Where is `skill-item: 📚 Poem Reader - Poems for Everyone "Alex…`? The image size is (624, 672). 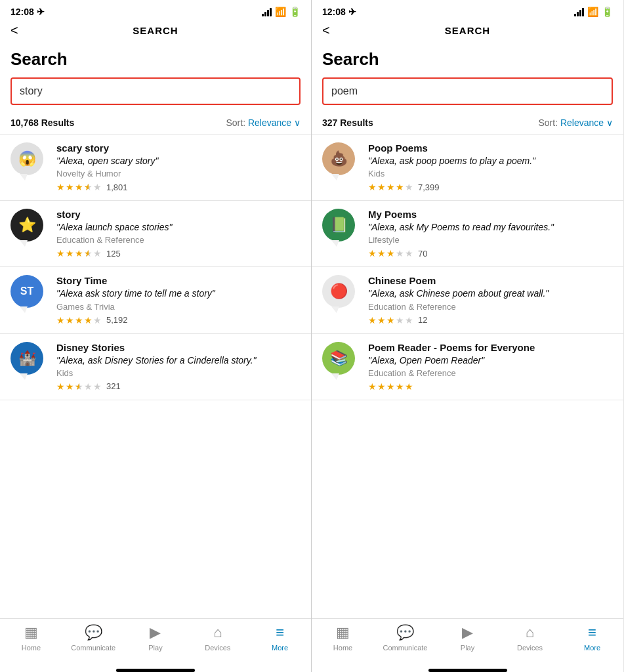
skill-item: 📚 Poem Reader - Poems for Everyone "Alex… is located at coordinates (467, 368).